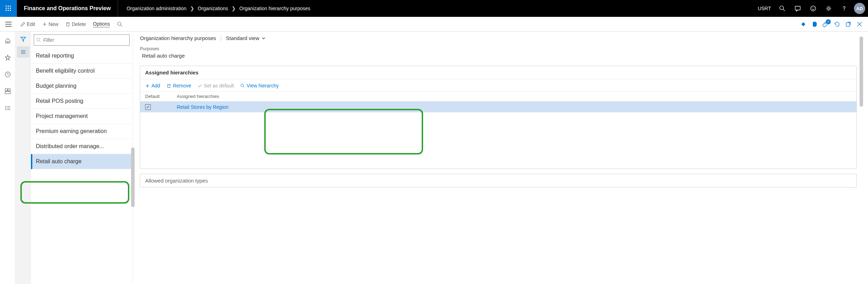  What do you see at coordinates (182, 86) in the screenshot?
I see `remove-label: Remove` at bounding box center [182, 86].